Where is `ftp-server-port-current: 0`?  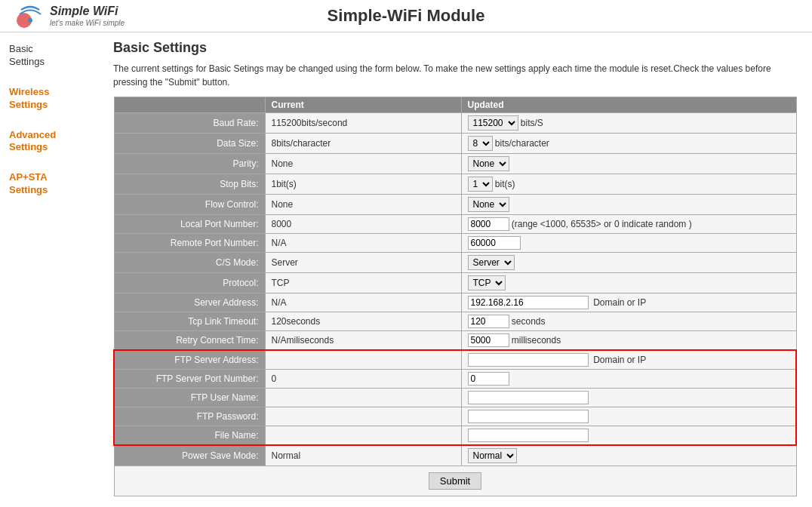
ftp-server-port-current: 0 is located at coordinates (363, 379).